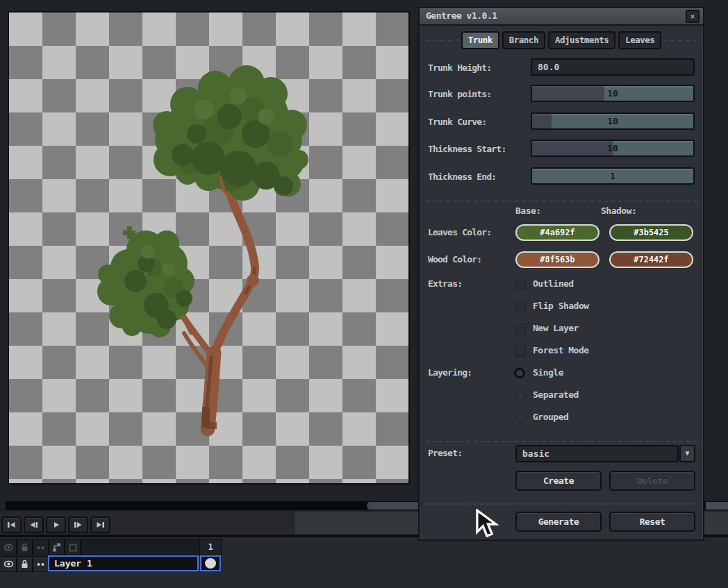 Image resolution: width=728 pixels, height=588 pixels. I want to click on cel-thumbnail, so click(210, 564).